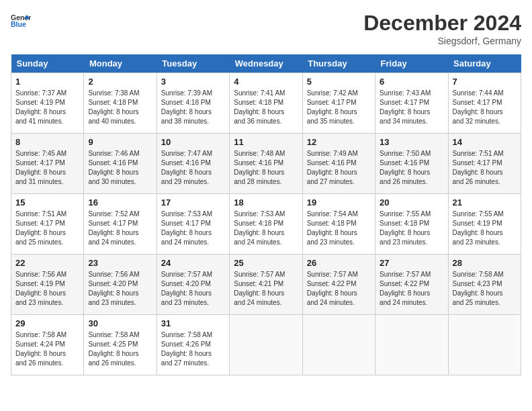 This screenshot has width=532, height=411. What do you see at coordinates (266, 345) in the screenshot?
I see `week-row-5: 29 Sunrise: 7:58 AMSunset: 4:24 PMDaylig…` at bounding box center [266, 345].